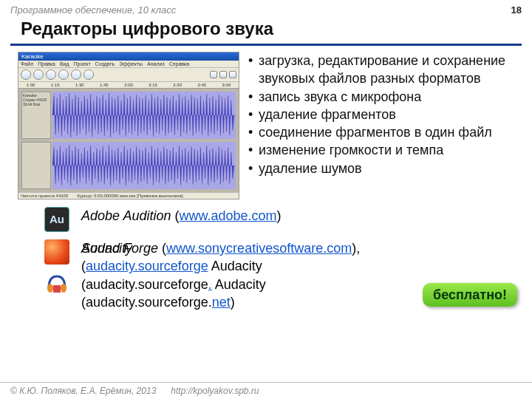 This screenshot has width=532, height=399. What do you see at coordinates (516, 10) in the screenshot?
I see `page-number: 18` at bounding box center [516, 10].